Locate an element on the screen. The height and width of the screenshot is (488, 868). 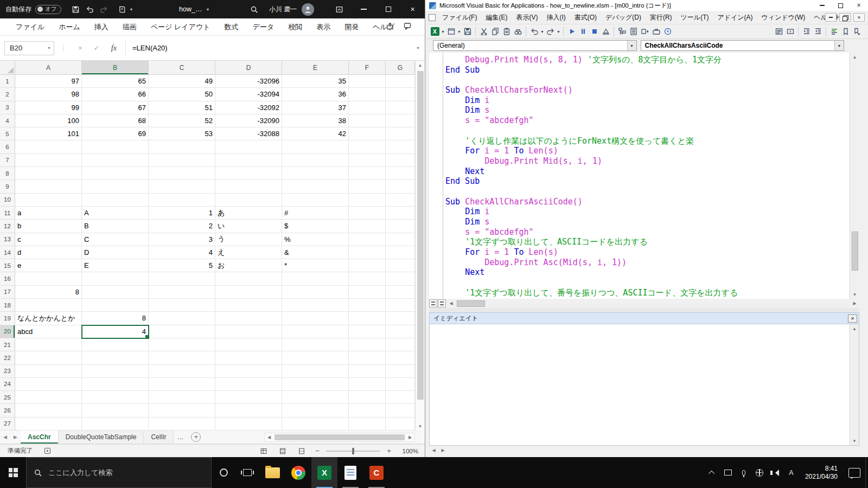
cell-D4: -32090 is located at coordinates (248, 121).